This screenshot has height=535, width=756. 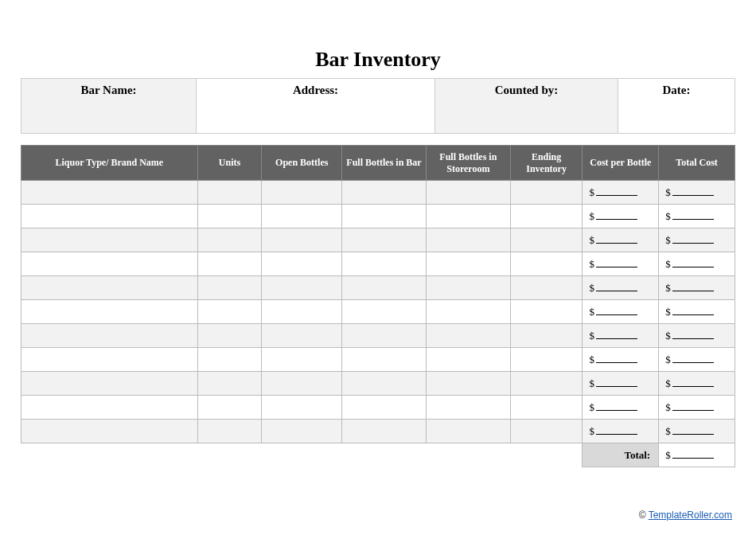 I want to click on info-bar-name: Bar Name:, so click(x=109, y=106).